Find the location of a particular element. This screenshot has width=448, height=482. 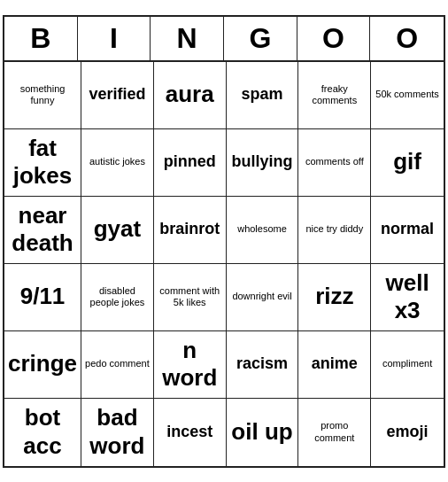

bingo-cell-r4-c2: n word is located at coordinates (190, 365).